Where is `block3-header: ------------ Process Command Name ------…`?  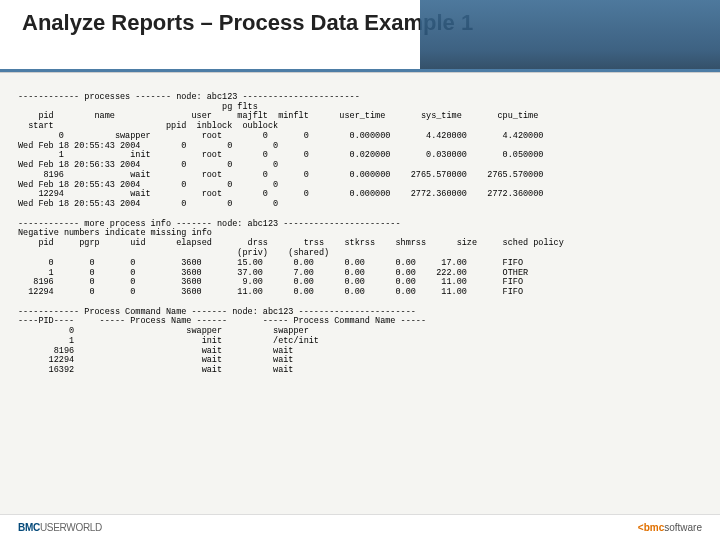 block3-header: ------------ Process Command Name ------… is located at coordinates (222, 317).